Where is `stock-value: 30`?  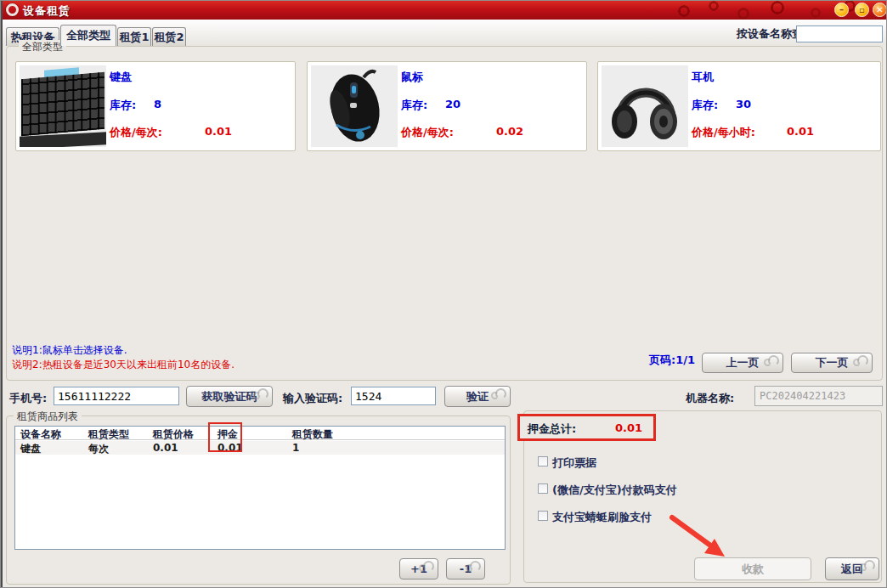
stock-value: 30 is located at coordinates (743, 104).